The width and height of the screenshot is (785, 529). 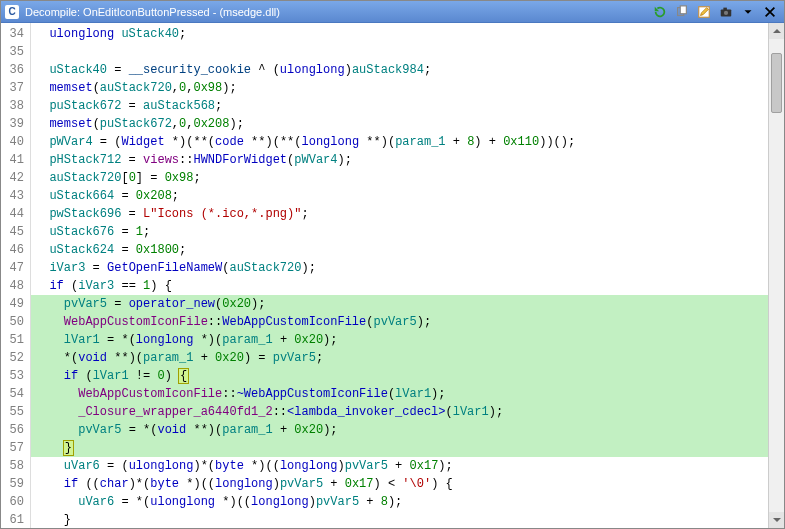 What do you see at coordinates (16, 304) in the screenshot?
I see `line-number: 49` at bounding box center [16, 304].